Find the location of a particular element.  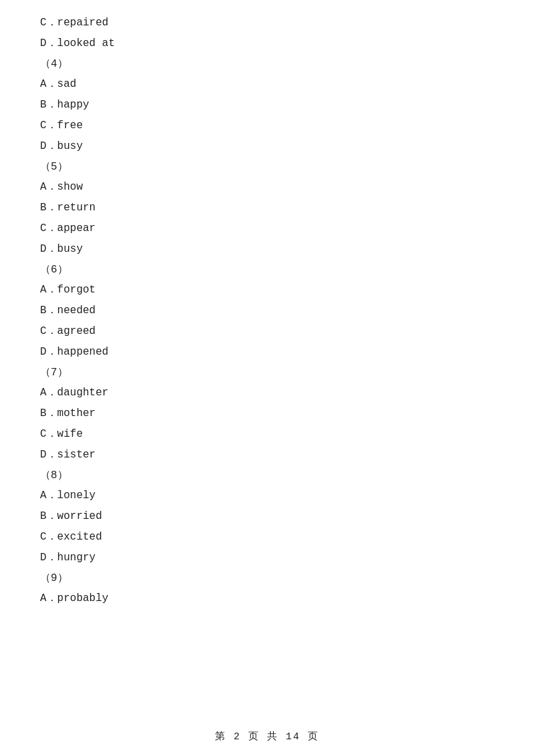

page-footer: 第 2 页 共 14 页 is located at coordinates (267, 736).